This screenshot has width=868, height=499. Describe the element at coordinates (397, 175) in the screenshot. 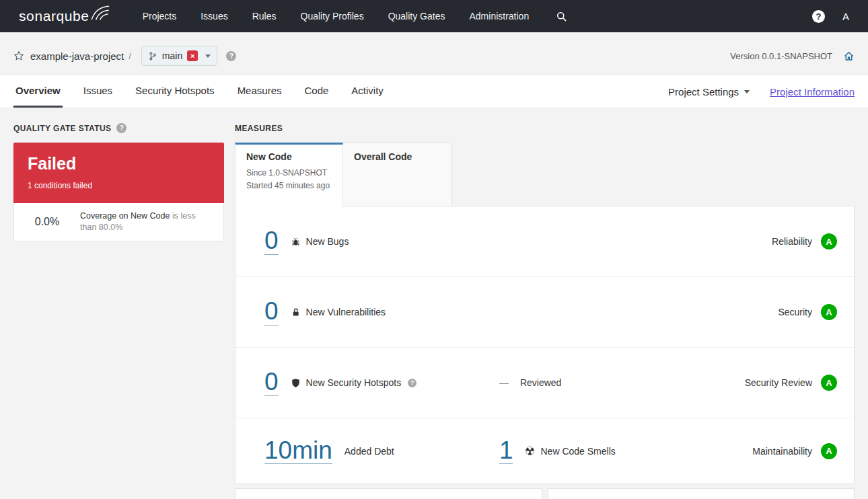

I see `tab-overall-code: Overall Code` at that location.